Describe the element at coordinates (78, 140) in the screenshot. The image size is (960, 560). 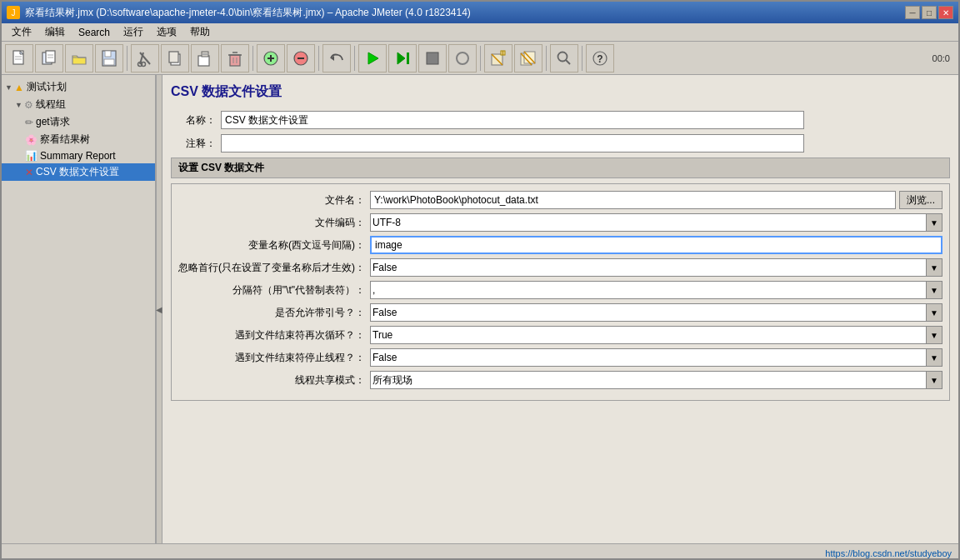
I see `sidebar-item-view-results-tree: 🌸 察看结果树` at that location.